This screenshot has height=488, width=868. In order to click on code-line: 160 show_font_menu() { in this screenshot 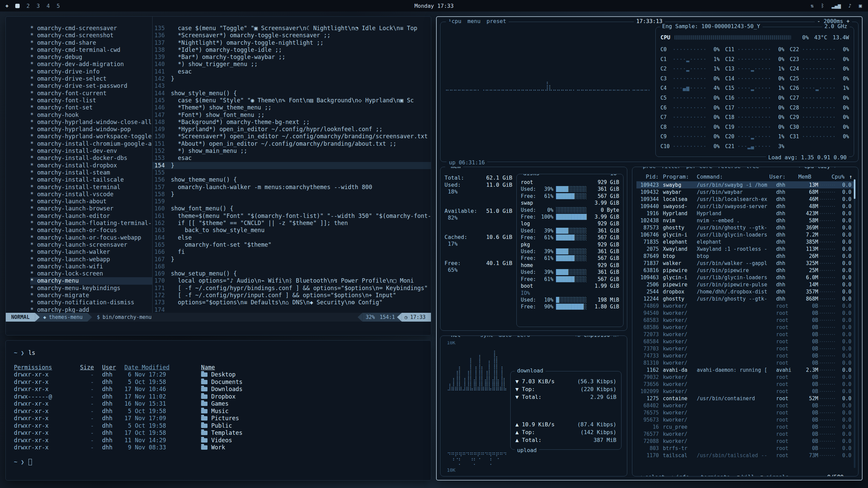, I will do `click(292, 209)`.